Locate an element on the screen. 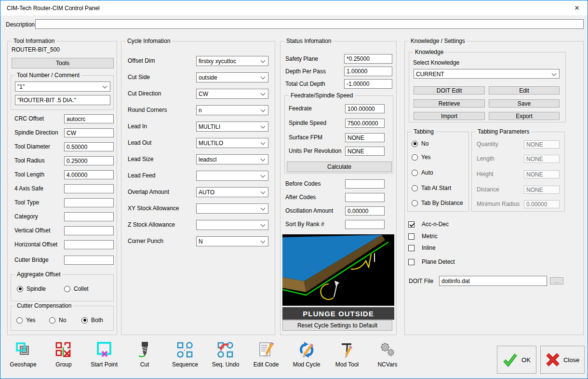 The width and height of the screenshot is (588, 379). tool-number-select: "1" is located at coordinates (63, 87).